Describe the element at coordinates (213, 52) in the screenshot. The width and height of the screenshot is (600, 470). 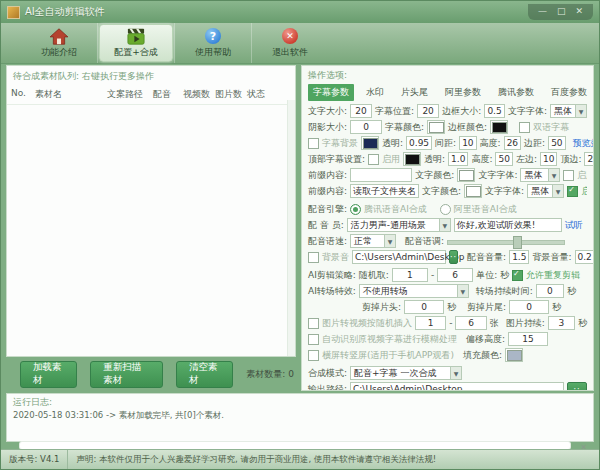
I see `toolbar-help-label: 使用帮助` at that location.